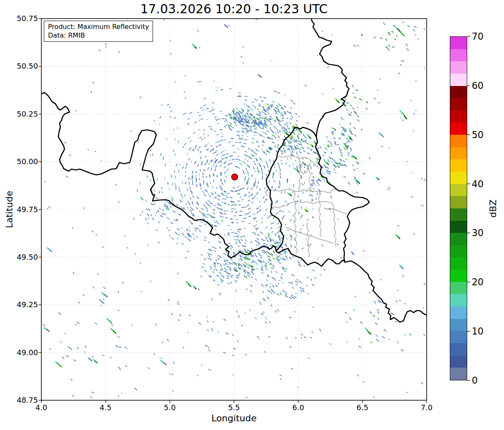  What do you see at coordinates (98, 26) in the screenshot?
I see `annotation-product-line: Product: Maximum Reflectivity` at bounding box center [98, 26].